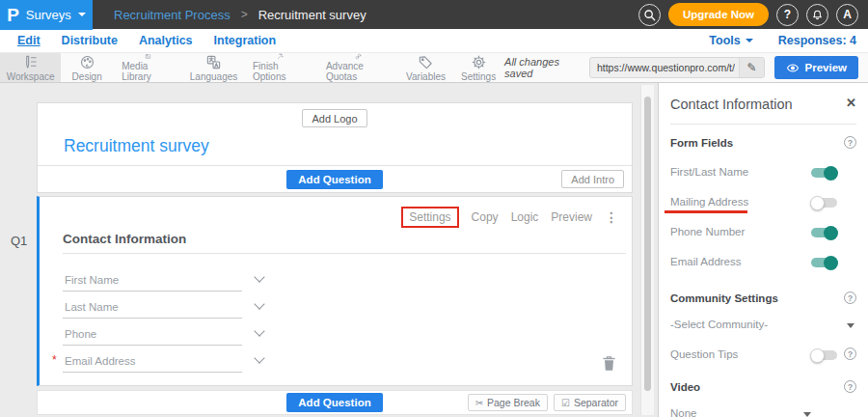 The height and width of the screenshot is (417, 868). What do you see at coordinates (245, 41) in the screenshot?
I see `tab-integration: Integration` at bounding box center [245, 41].